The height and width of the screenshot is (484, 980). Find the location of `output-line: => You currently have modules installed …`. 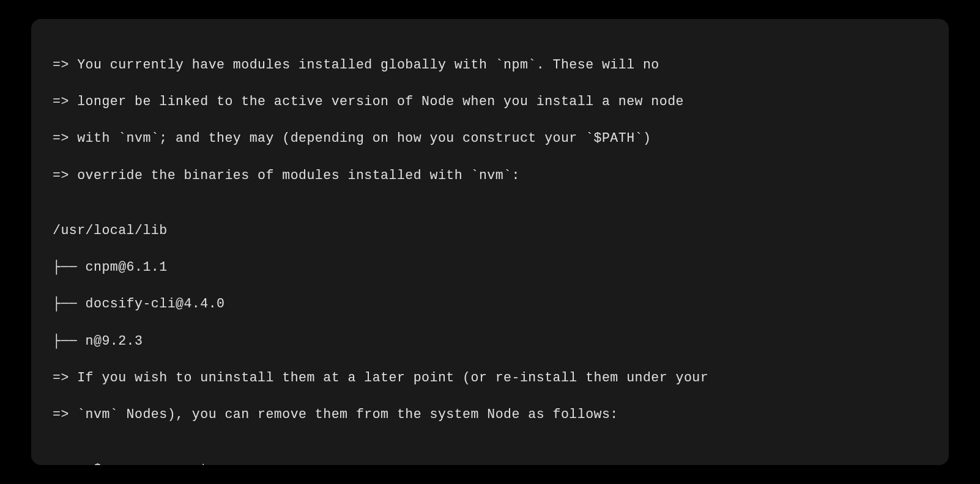

output-line: => You currently have modules installed … is located at coordinates (490, 65).